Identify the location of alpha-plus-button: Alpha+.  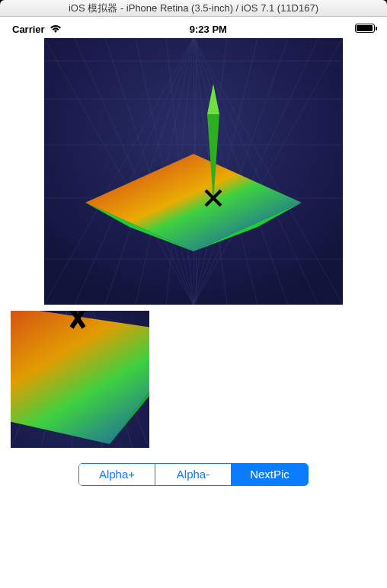
(117, 475).